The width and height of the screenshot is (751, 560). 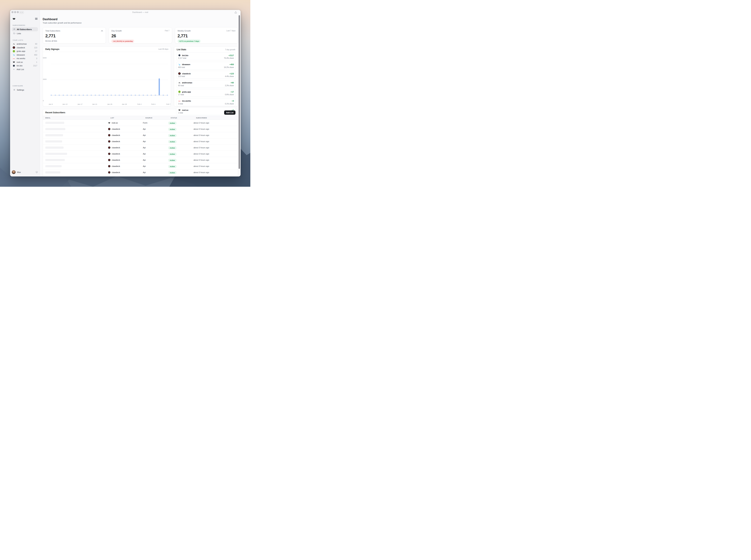 What do you see at coordinates (21, 12) in the screenshot?
I see `back-button: ‹` at bounding box center [21, 12].